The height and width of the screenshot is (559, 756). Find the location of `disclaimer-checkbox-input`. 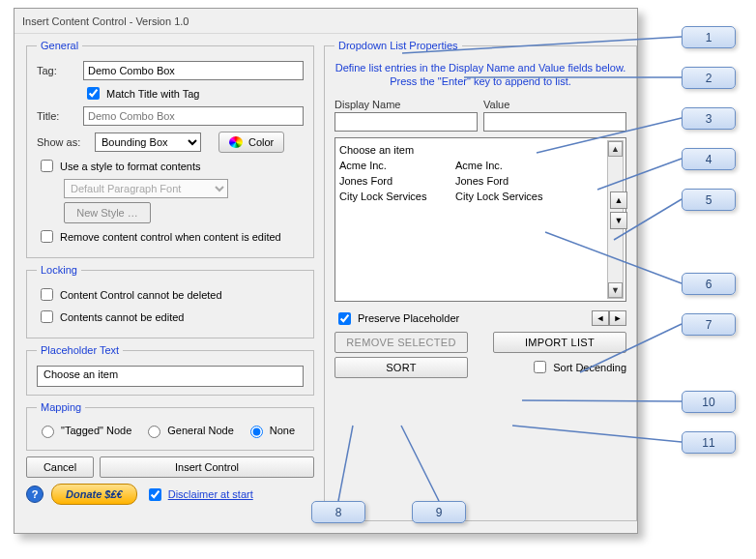

disclaimer-checkbox-input is located at coordinates (155, 495).